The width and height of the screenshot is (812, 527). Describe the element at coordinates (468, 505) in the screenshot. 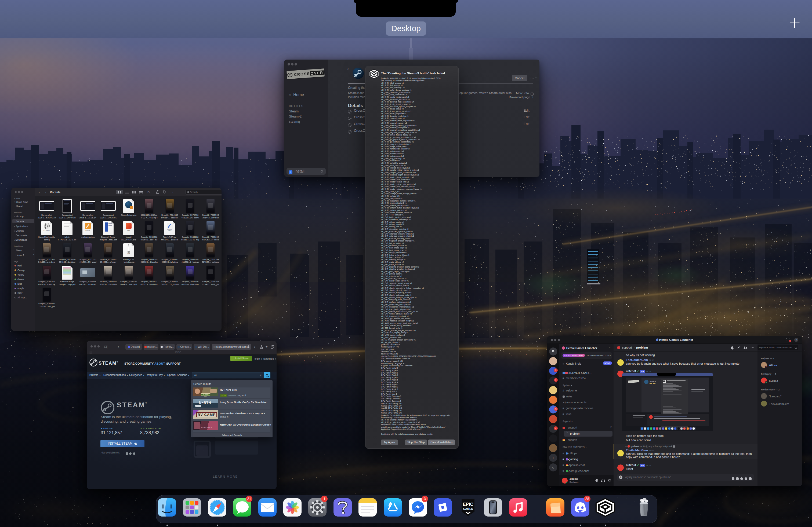

I see `svg-text: EPIC` at that location.